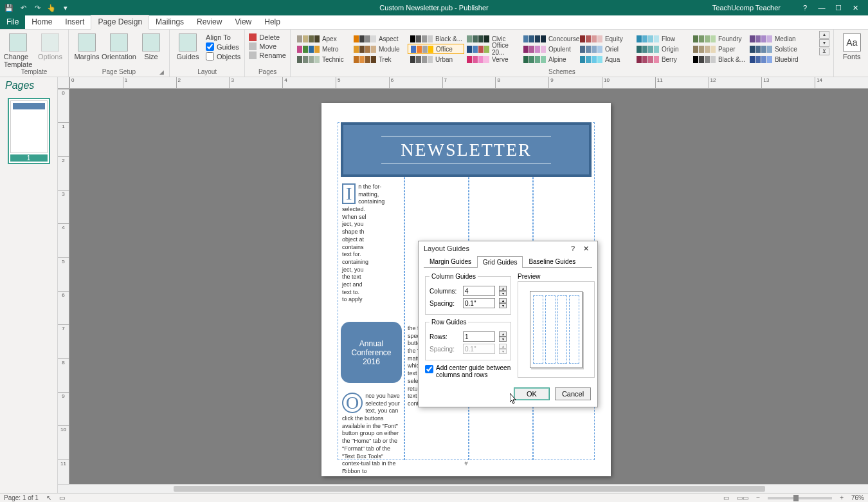 The width and height of the screenshot is (868, 502). What do you see at coordinates (838, 8) in the screenshot?
I see `maximize-icon: ☐` at bounding box center [838, 8].